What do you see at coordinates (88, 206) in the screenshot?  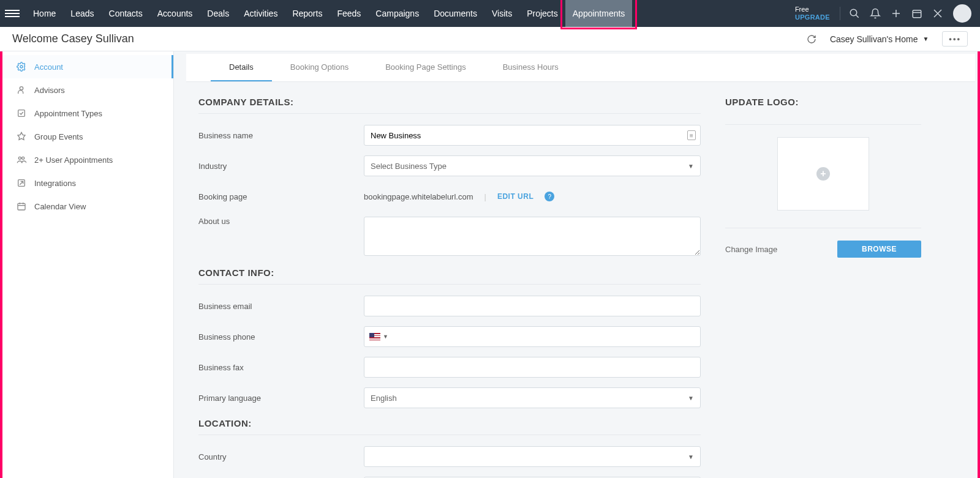 I see `sidebar-item-calendar-view: Calendar View` at bounding box center [88, 206].